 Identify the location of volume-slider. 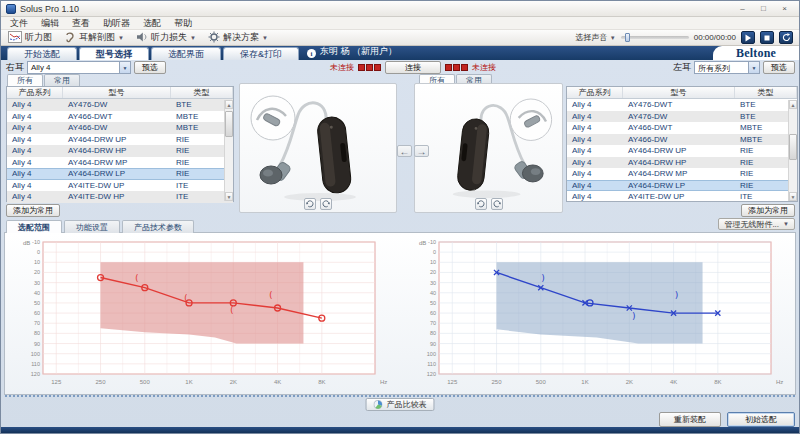
(655, 38).